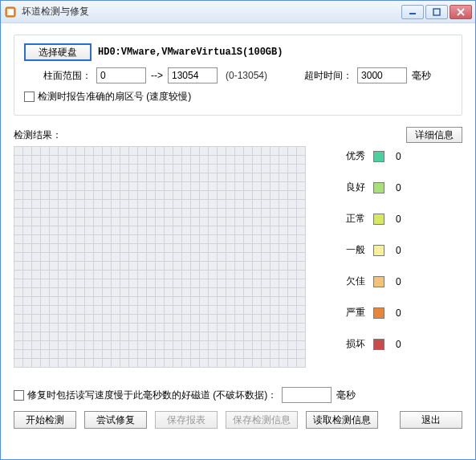 Image resolution: width=476 pixels, height=460 pixels. Describe the element at coordinates (153, 395) in the screenshot. I see `repair-slow-label: 修复时包括读写速度慢于此毫秒数的好磁道 (不破坏数据)：` at that location.